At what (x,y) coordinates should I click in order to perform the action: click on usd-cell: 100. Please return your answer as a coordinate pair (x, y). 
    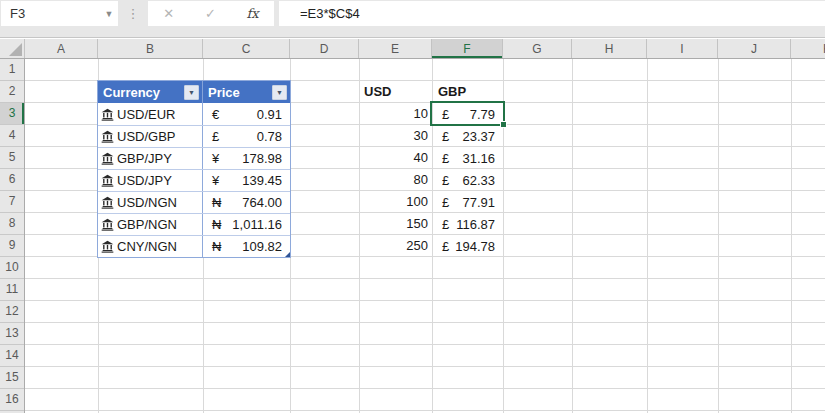
    Looking at the image, I should click on (396, 202).